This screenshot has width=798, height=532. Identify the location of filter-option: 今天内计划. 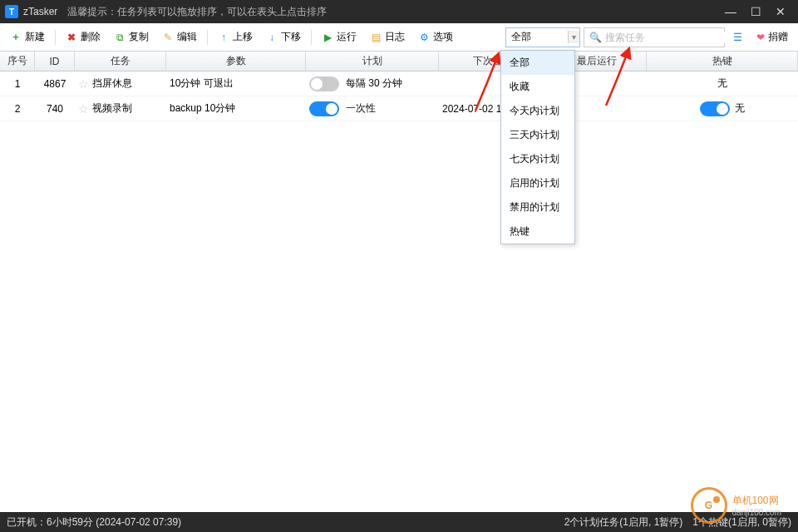
(538, 111).